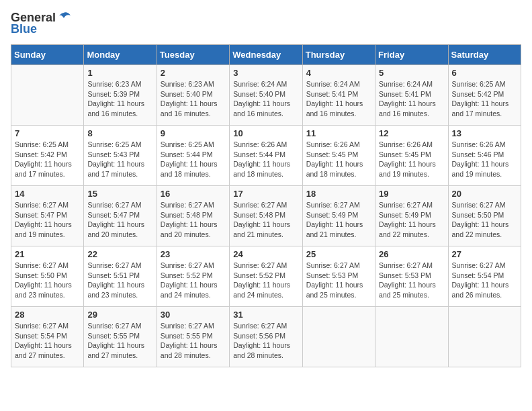  What do you see at coordinates (266, 55) in the screenshot?
I see `header-row: SundayMondayTuesdayWednesdayThursdayFrid…` at bounding box center [266, 55].